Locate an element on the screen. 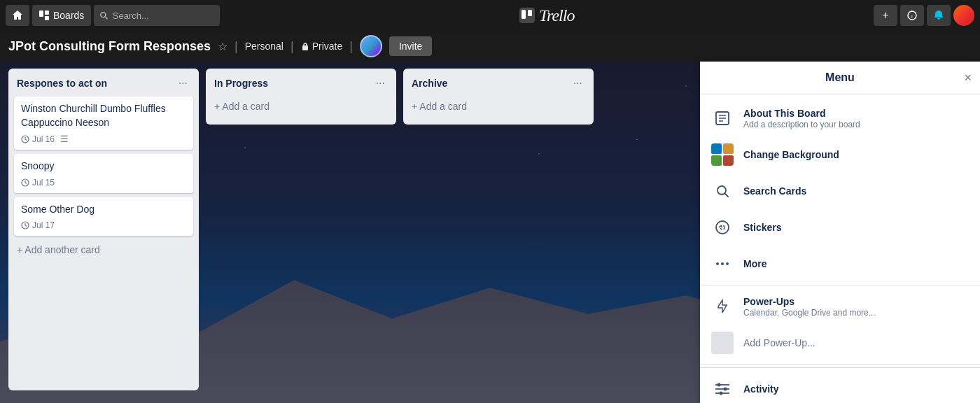  menu-item-about: About This Board Add a description to yo… is located at coordinates (840, 118).